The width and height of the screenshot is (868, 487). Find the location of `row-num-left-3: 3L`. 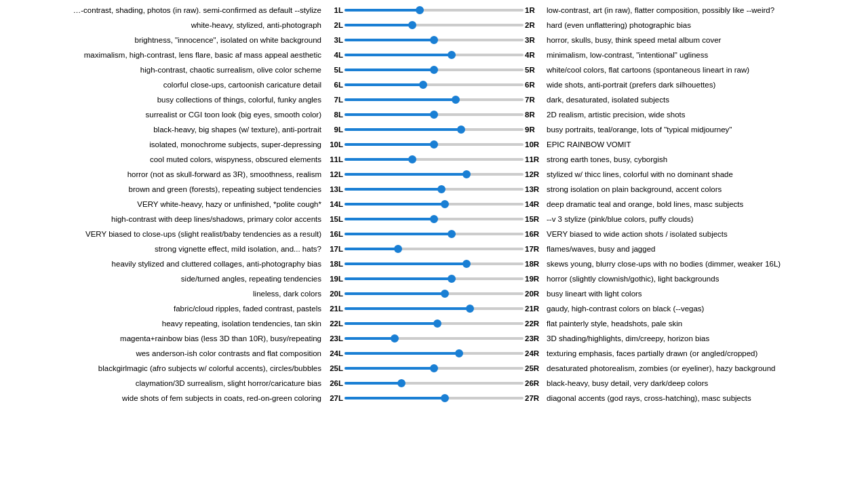

row-num-left-3: 3L is located at coordinates (335, 40).